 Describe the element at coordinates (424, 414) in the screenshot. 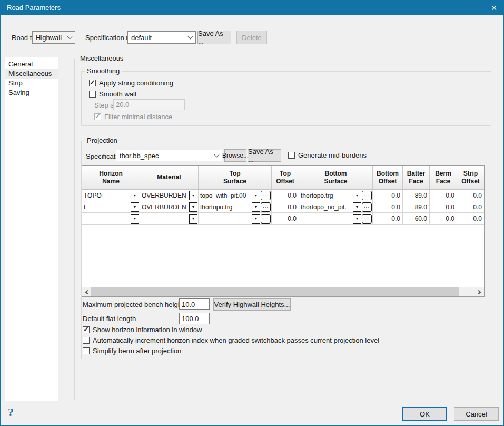

I see `ok-button: OK` at that location.